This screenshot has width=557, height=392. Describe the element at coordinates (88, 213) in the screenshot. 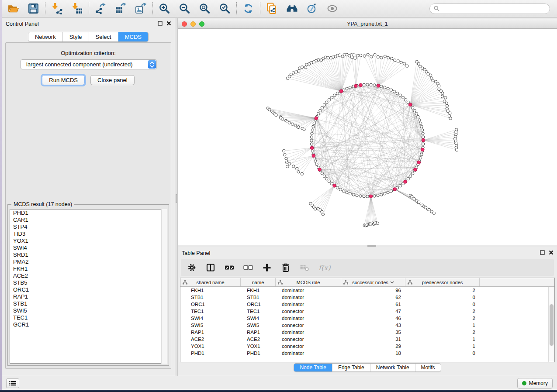

I see `mcds-result-item: PHD1` at that location.